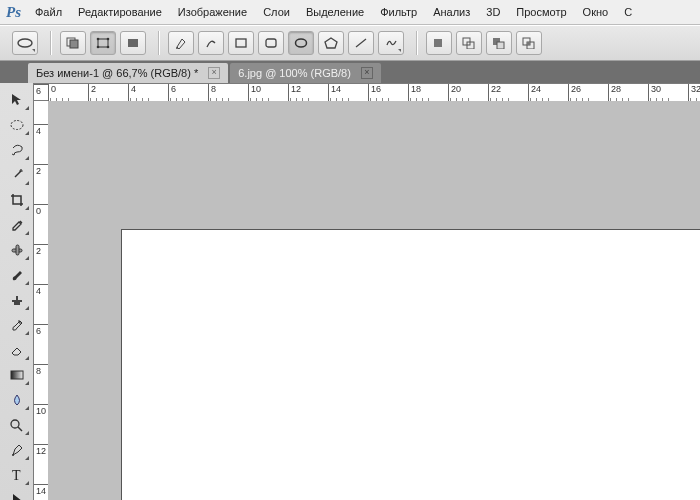  What do you see at coordinates (51, 43) in the screenshot?
I see `separator` at bounding box center [51, 43].